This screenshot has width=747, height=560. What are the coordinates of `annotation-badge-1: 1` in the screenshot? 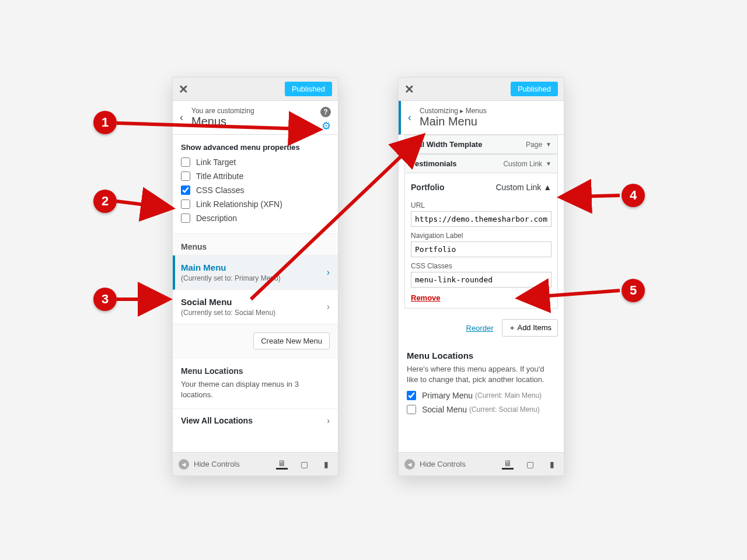 It's located at (105, 123).